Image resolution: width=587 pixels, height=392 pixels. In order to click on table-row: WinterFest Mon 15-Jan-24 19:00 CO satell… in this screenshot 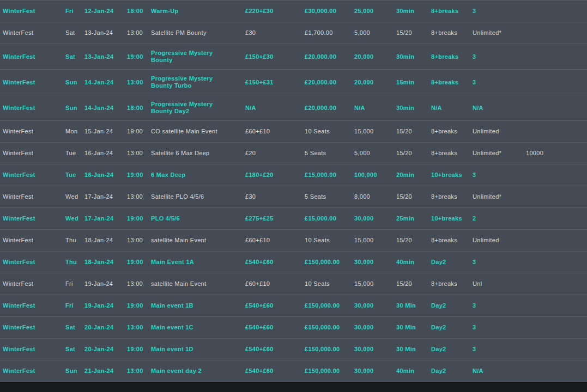, I will do `click(293, 132)`.